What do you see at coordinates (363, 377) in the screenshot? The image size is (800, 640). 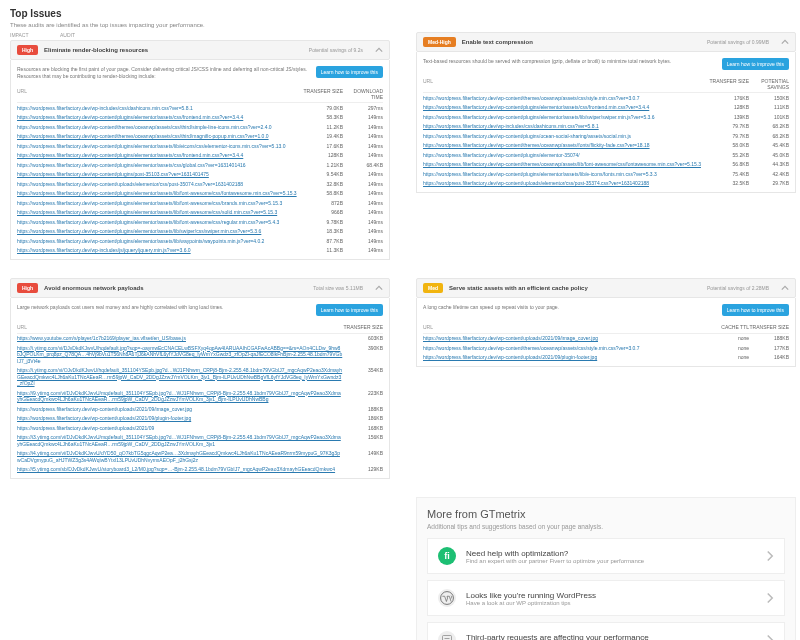 I see `resource-value: 354KB` at bounding box center [363, 377].